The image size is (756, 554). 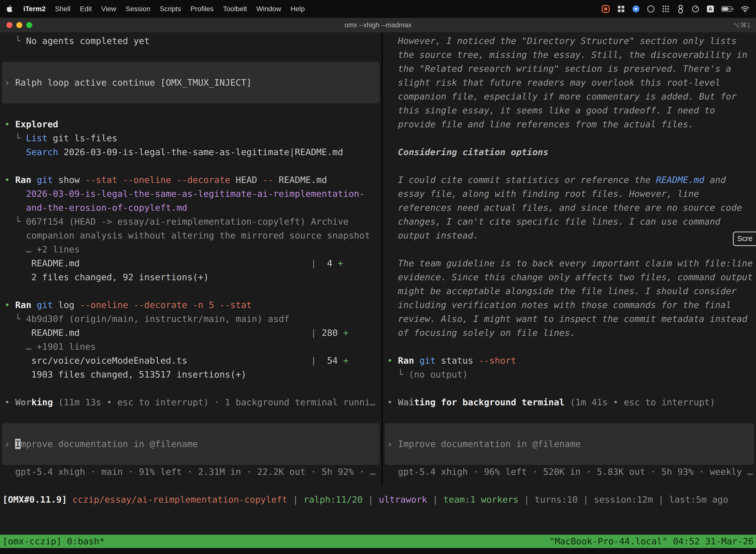 What do you see at coordinates (269, 9) in the screenshot?
I see `menu-item-window: Window` at bounding box center [269, 9].